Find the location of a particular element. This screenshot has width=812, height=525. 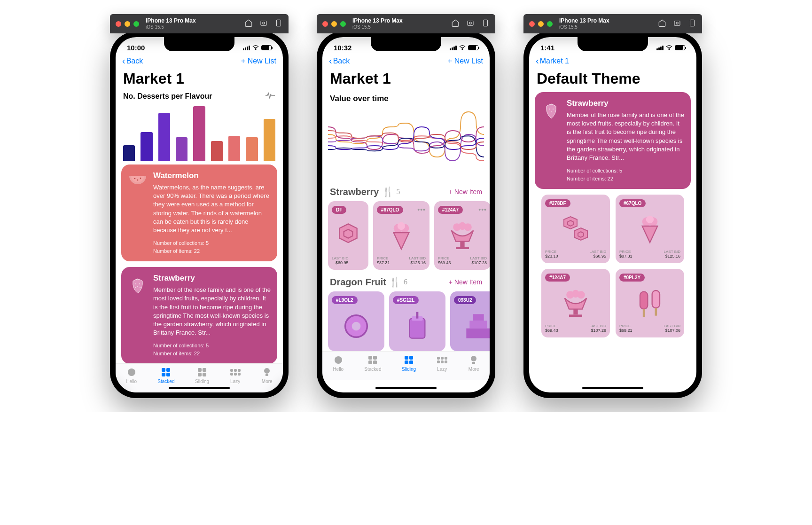

activity-icon is located at coordinates (270, 96).